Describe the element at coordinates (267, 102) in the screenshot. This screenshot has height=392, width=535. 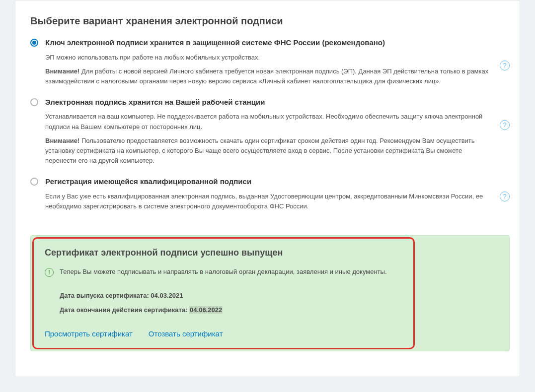
I see `option-title: Электронная подпись хранится на Вашей ра…` at that location.